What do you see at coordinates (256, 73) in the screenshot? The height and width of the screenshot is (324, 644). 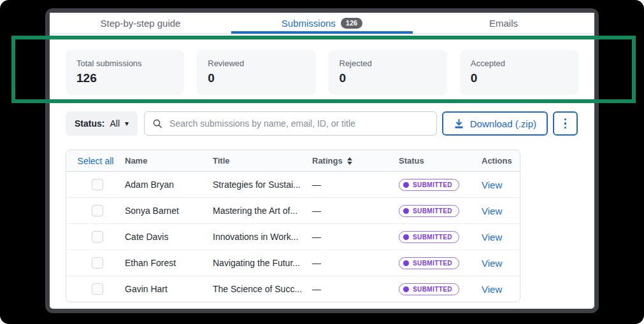 I see `stat-card-reviewed: Reviewed 0` at bounding box center [256, 73].